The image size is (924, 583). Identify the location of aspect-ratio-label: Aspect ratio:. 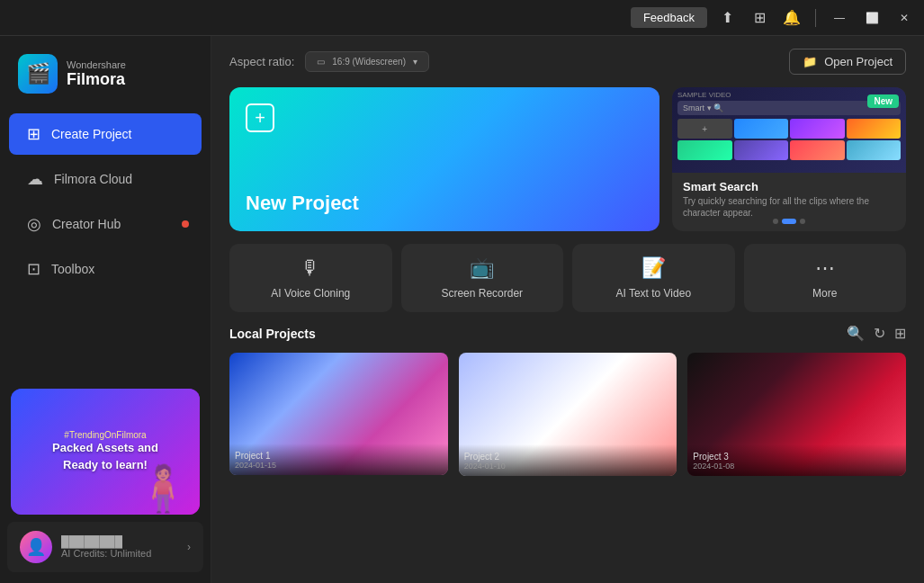
(262, 61).